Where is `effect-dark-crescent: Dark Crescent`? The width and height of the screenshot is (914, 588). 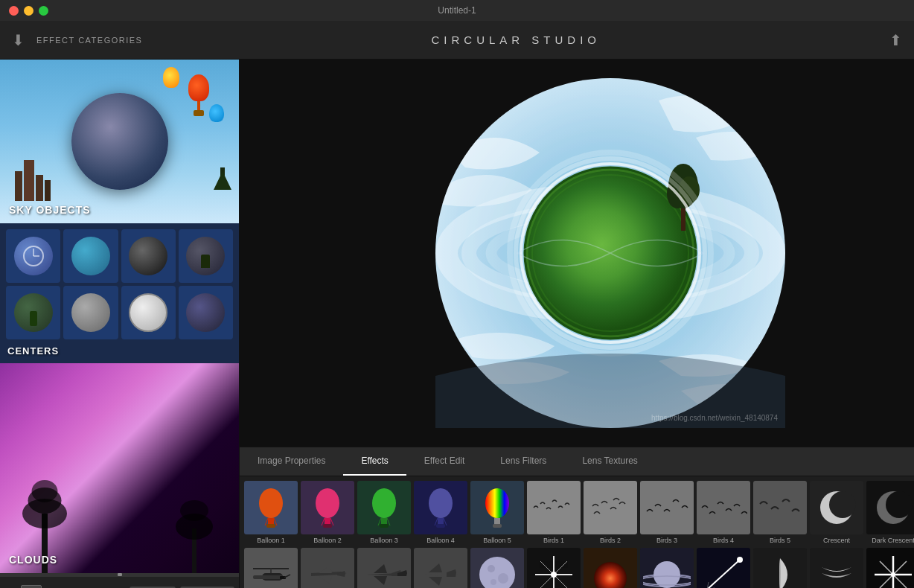
effect-dark-crescent: Dark Crescent is located at coordinates (890, 513).